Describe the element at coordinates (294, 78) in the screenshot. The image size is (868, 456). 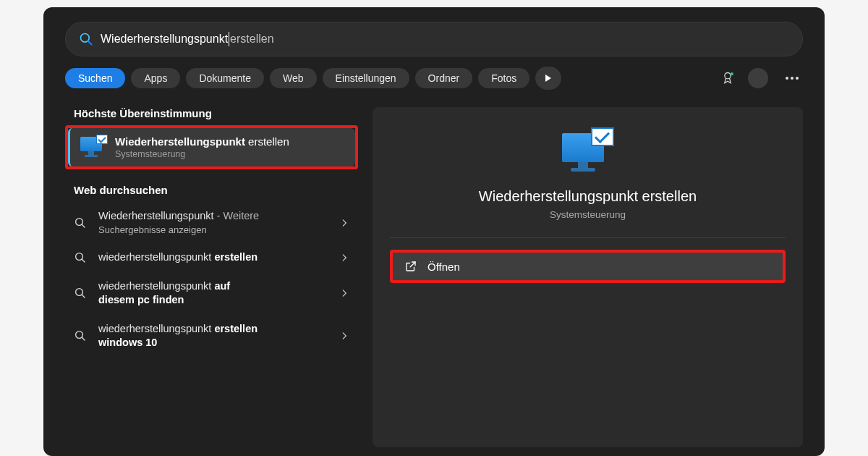
I see `tab-web: Web` at that location.